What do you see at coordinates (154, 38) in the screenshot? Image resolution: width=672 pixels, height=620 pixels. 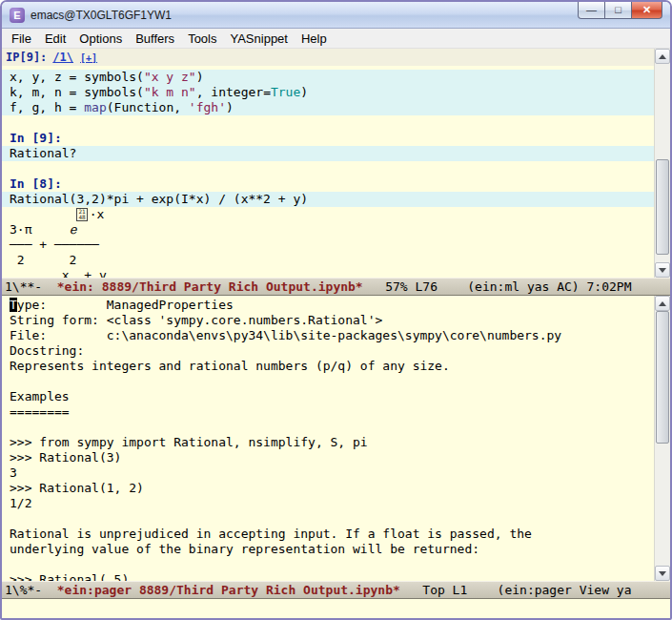 I see `menu-item-buffers: Buffers` at bounding box center [154, 38].